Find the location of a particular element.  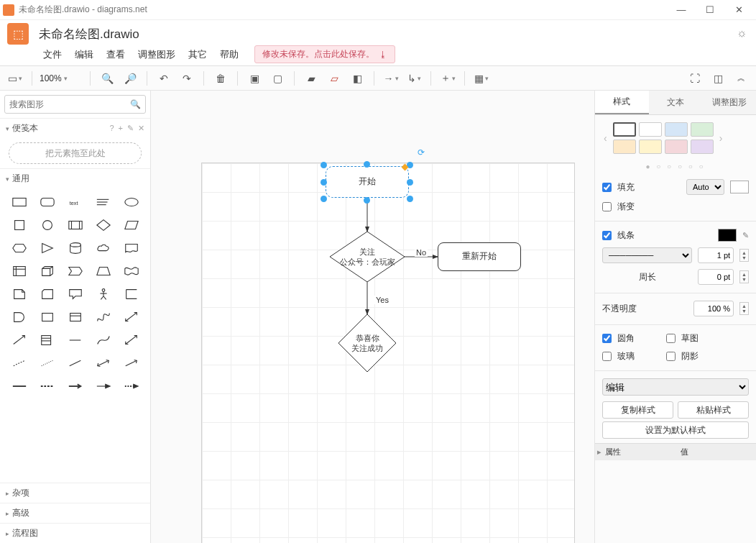

opacity-input is located at coordinates (714, 309).